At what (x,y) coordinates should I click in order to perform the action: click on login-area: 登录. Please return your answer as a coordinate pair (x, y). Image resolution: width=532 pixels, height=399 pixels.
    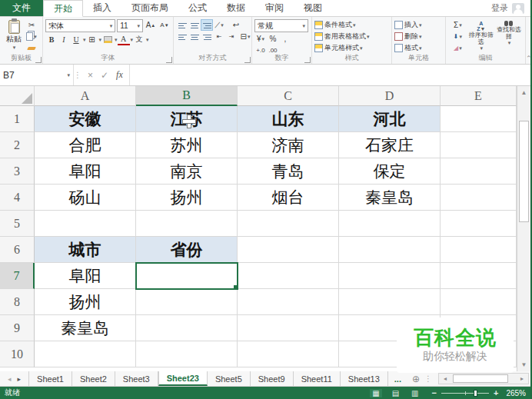
    Looking at the image, I should click on (510, 8).